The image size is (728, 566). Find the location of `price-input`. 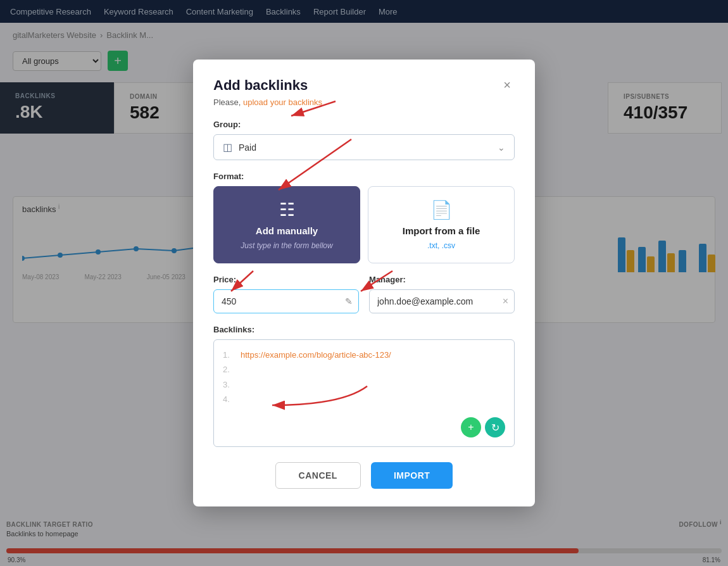

price-input is located at coordinates (286, 301).